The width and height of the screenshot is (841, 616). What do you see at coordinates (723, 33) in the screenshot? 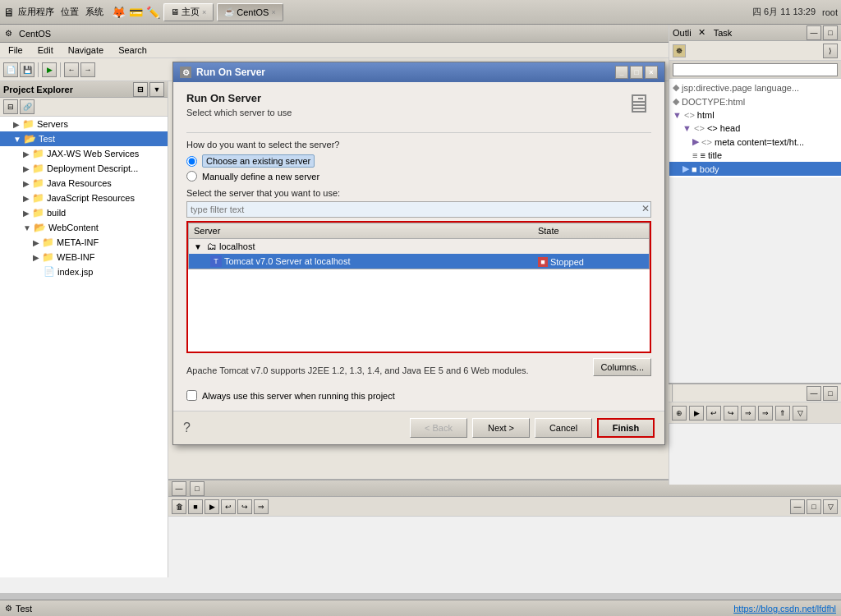
I see `task-title: Task` at bounding box center [723, 33].